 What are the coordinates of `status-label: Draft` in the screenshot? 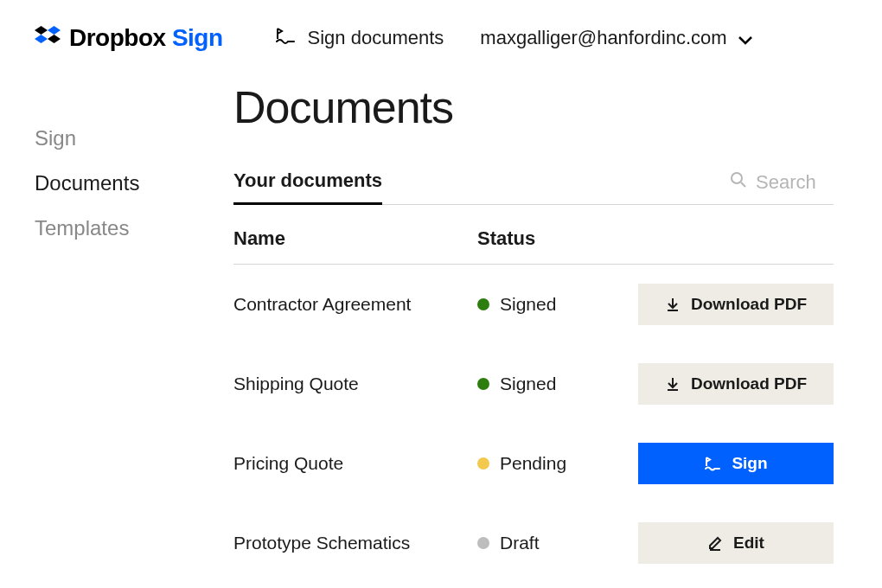 It's located at (520, 543).